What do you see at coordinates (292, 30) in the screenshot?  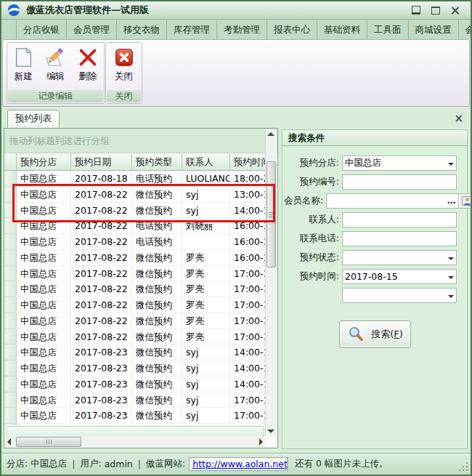 I see `ribbon-tab-5: 报表中心` at bounding box center [292, 30].